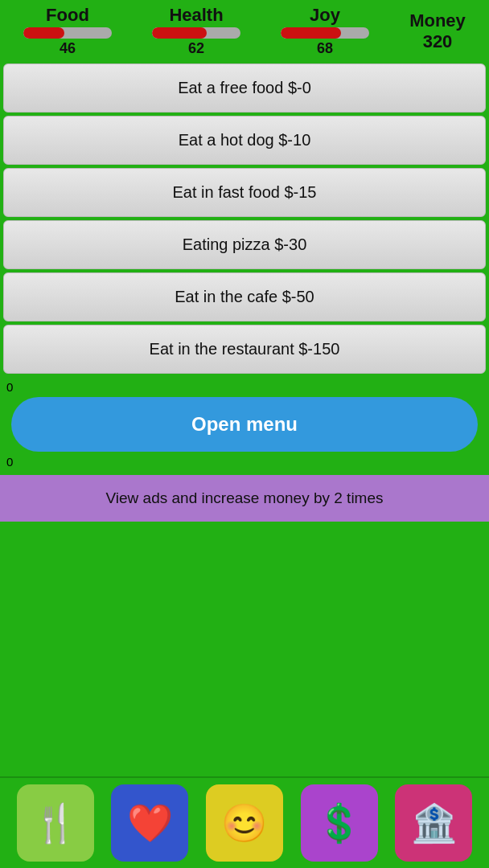  What do you see at coordinates (325, 48) in the screenshot?
I see `joy-value: 68` at bounding box center [325, 48].